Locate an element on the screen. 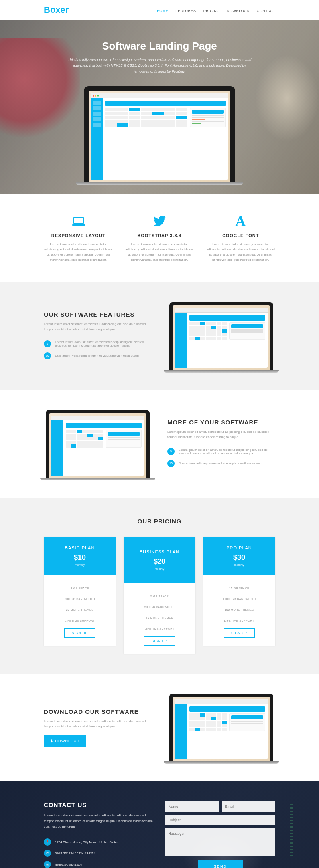 The image size is (319, 868). subject-input is located at coordinates (220, 820).